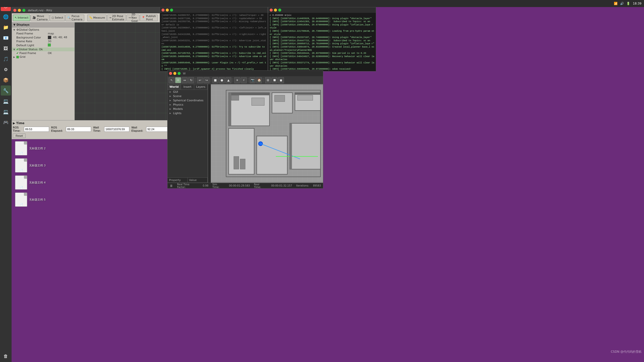  What do you see at coordinates (117, 129) in the screenshot?
I see `wall-time-input` at bounding box center [117, 129].